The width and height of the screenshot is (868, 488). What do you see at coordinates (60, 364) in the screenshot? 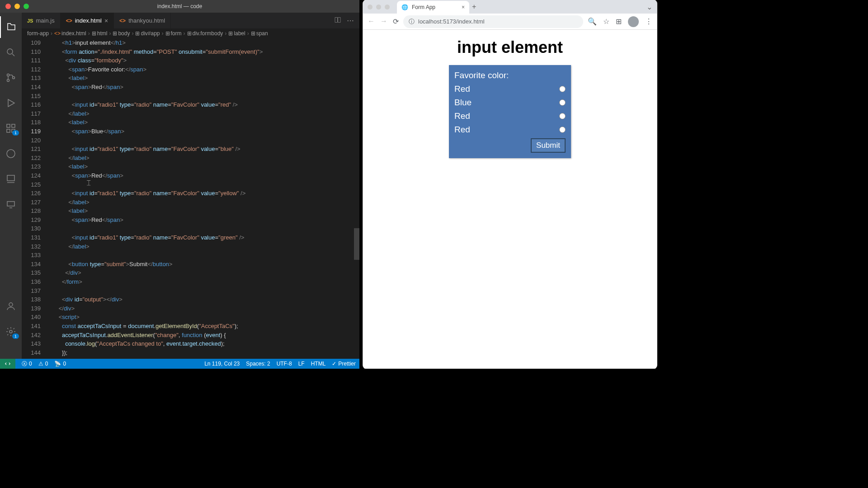
I see `port-indicator: 📡 0` at bounding box center [60, 364].